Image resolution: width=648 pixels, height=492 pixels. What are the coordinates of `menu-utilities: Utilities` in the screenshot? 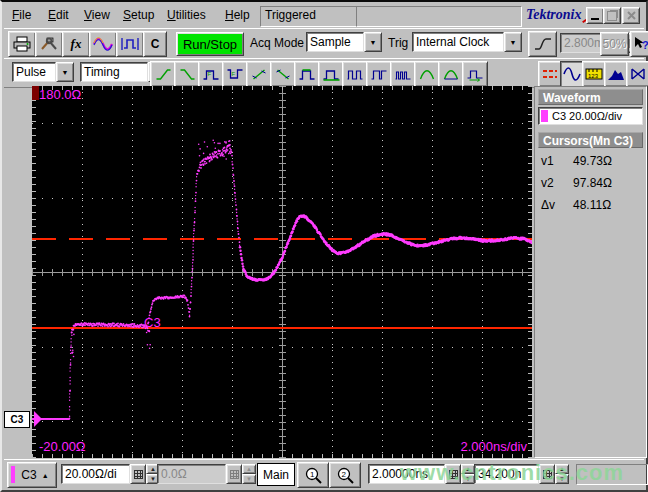 It's located at (186, 15).